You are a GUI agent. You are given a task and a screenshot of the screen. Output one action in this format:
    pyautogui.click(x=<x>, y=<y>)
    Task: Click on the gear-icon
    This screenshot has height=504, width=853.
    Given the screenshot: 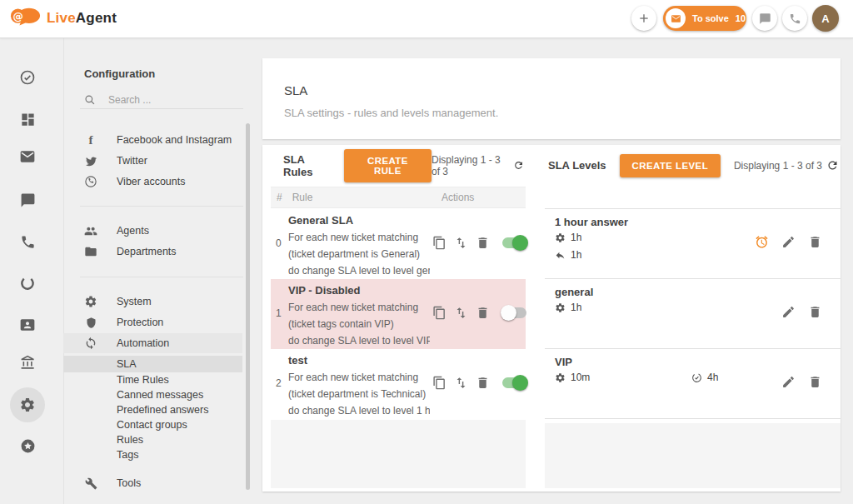 What is the action you would take?
    pyautogui.click(x=560, y=378)
    